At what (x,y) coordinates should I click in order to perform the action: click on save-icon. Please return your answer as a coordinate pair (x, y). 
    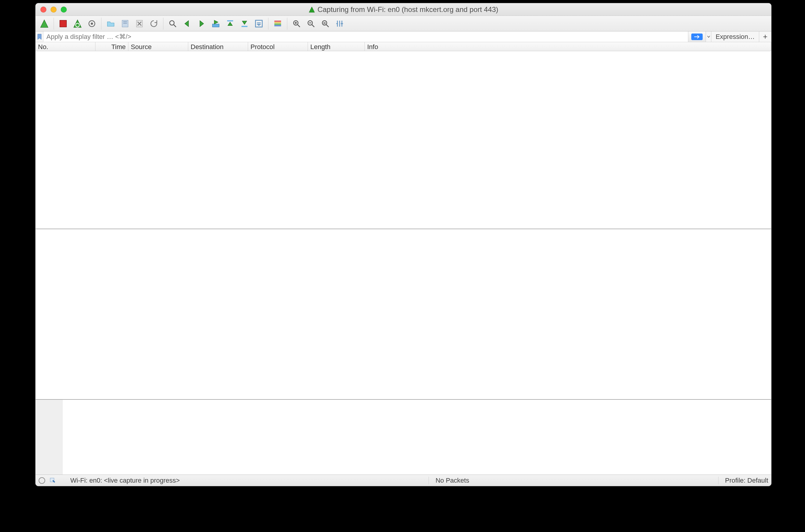
    Looking at the image, I should click on (125, 24).